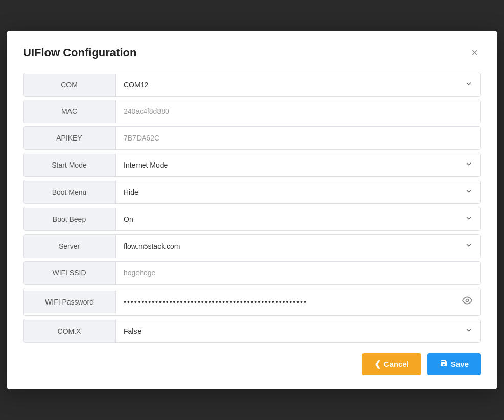 The image size is (504, 420). Describe the element at coordinates (252, 364) in the screenshot. I see `modal-footer: ❮ Cancel Save` at that location.